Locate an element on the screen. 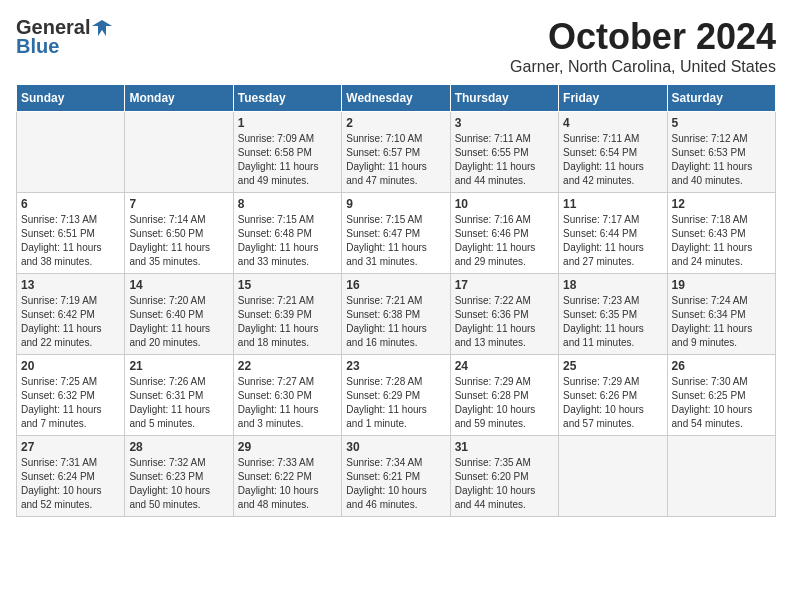  day-info: Sunrise: 7:25 AM Sunset: 6:32 PM Dayligh… is located at coordinates (70, 403).